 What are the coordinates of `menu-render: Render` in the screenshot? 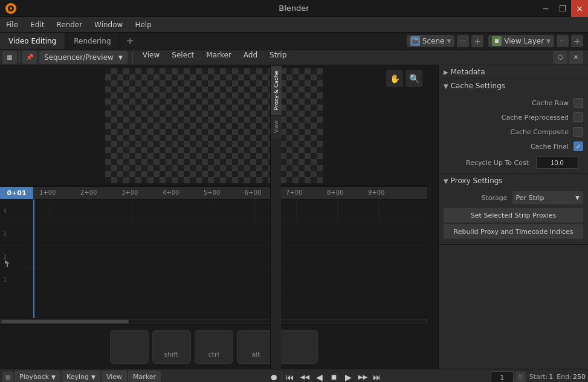 It's located at (69, 24).